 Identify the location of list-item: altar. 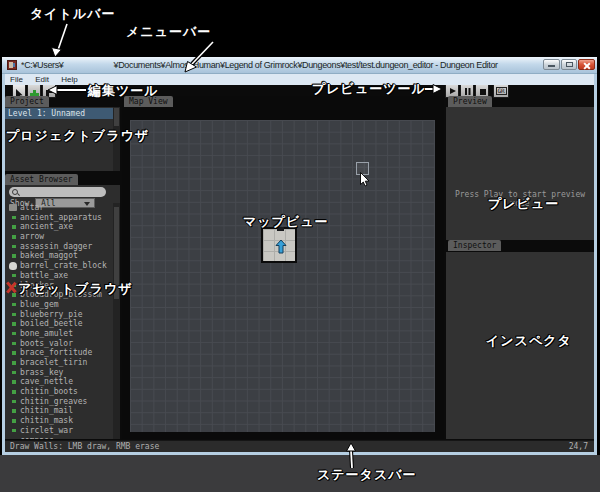
(59, 208).